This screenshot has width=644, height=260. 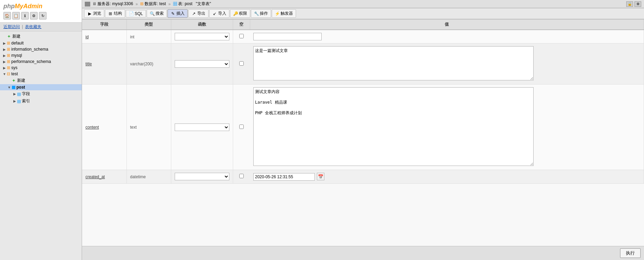 I want to click on field-func-title, so click(x=202, y=64).